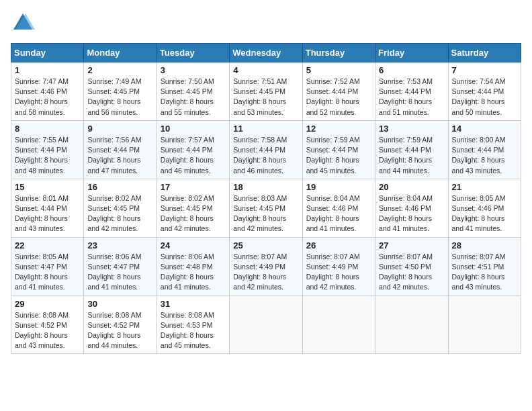 The width and height of the screenshot is (532, 411). Describe the element at coordinates (485, 156) in the screenshot. I see `day-info: Sunrise: 8:00 AMSunset: 4:44 PMDaylight:…` at that location.